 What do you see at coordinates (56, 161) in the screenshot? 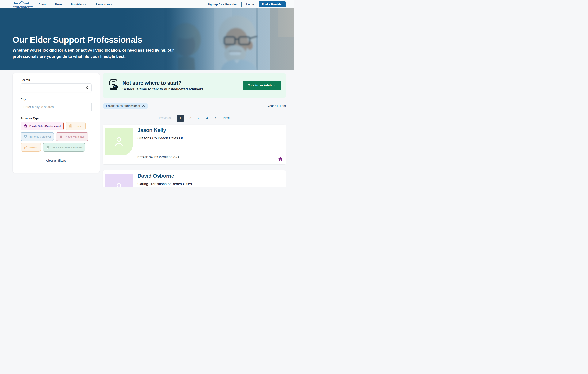
I see `sidebar-clear-filters-link: Clear all filters` at bounding box center [56, 161].